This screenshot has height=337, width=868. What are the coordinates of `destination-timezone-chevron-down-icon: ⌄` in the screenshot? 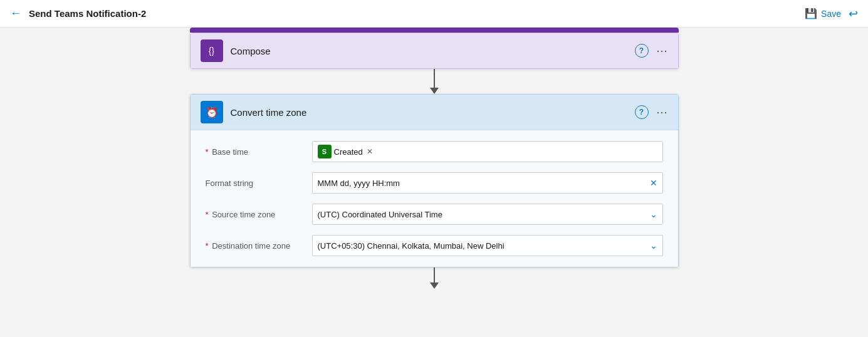 It's located at (654, 246).